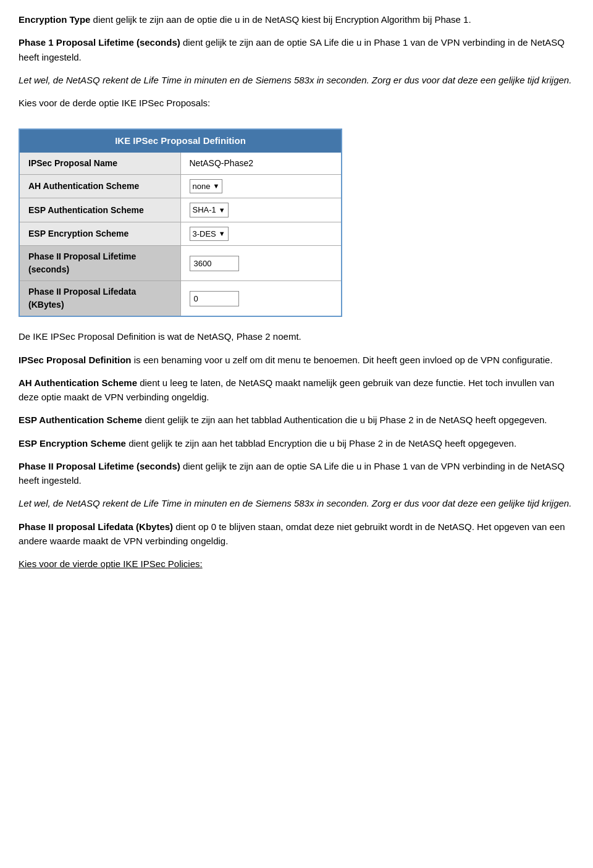  I want to click on esp-auth-scheme-value: SHA-1 ▼, so click(261, 210).